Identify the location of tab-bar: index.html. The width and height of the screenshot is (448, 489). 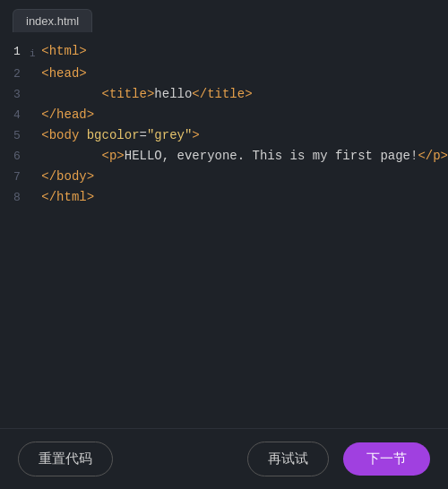
(224, 16).